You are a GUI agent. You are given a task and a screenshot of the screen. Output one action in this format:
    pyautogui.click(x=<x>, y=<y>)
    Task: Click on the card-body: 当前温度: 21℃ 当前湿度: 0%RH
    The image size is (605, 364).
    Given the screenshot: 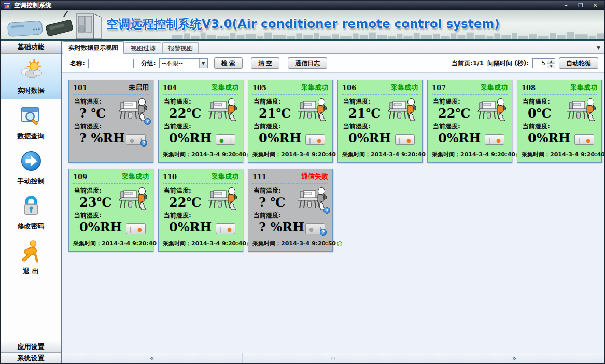 What is the action you would take?
    pyautogui.click(x=290, y=122)
    